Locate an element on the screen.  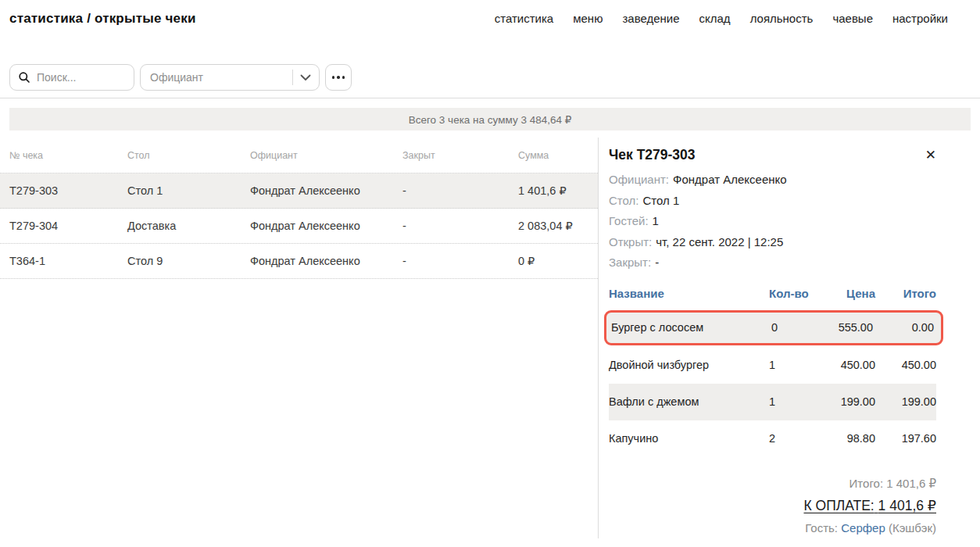
main-nav: статистика меню заведение склад лояльнос… is located at coordinates (721, 19).